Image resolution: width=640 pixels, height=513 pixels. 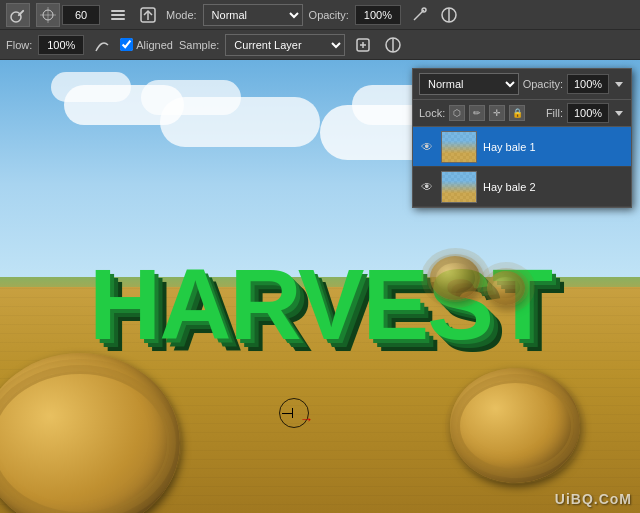 I want to click on lock-position-icon: ✛, so click(x=497, y=113).